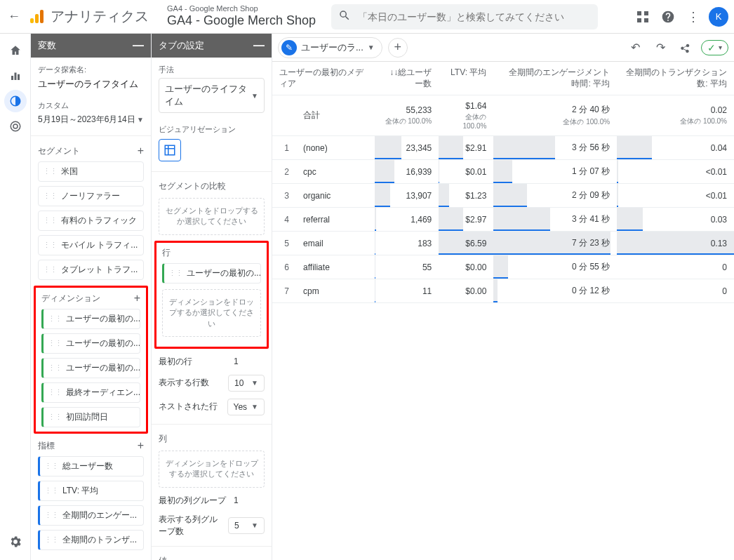  I want to click on values-label: 値, so click(212, 557).